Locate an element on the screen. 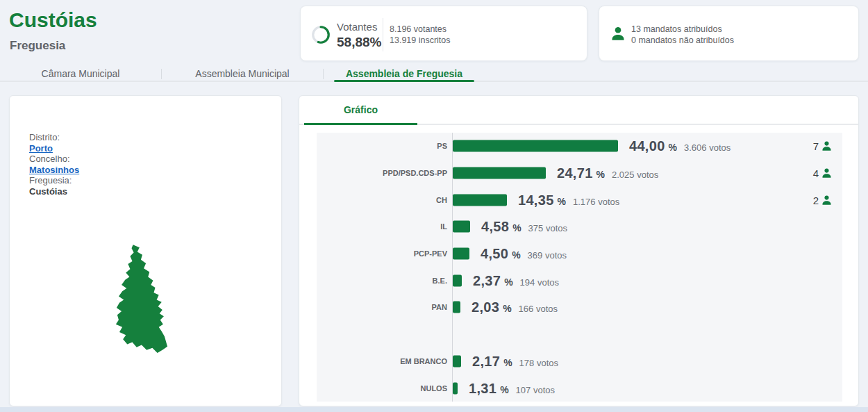 The height and width of the screenshot is (412, 868). percent-value: 2,17 is located at coordinates (486, 361).